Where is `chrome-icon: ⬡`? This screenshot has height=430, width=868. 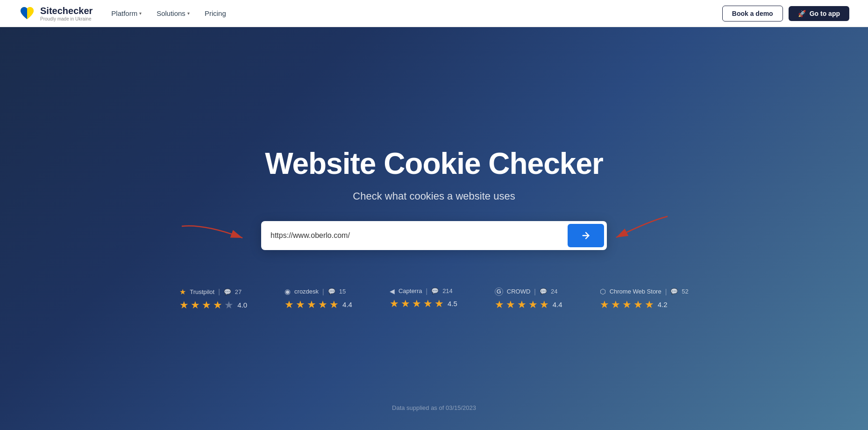 chrome-icon: ⬡ is located at coordinates (603, 292).